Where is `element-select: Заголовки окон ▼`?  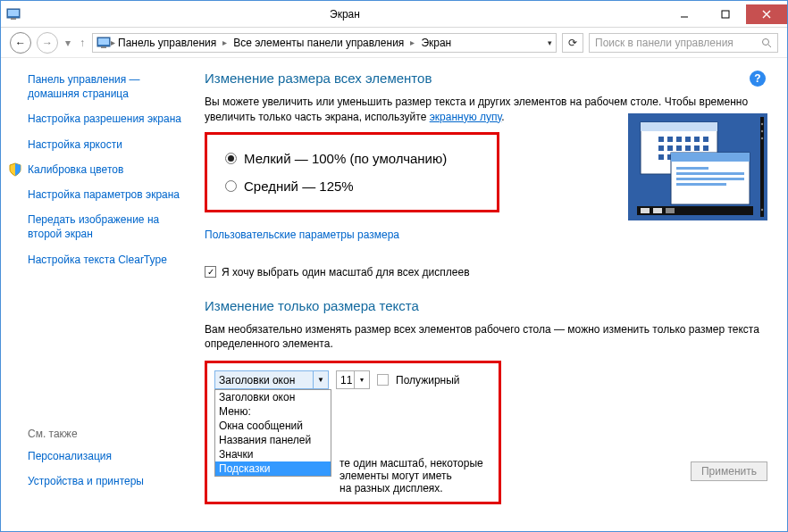 element-select: Заголовки окон ▼ is located at coordinates (272, 380).